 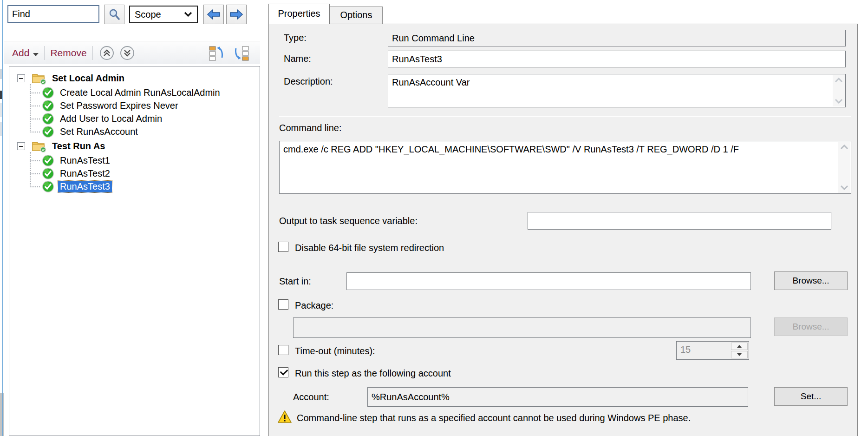 I want to click on tree-item: Set Password Expires Never, so click(x=135, y=106).